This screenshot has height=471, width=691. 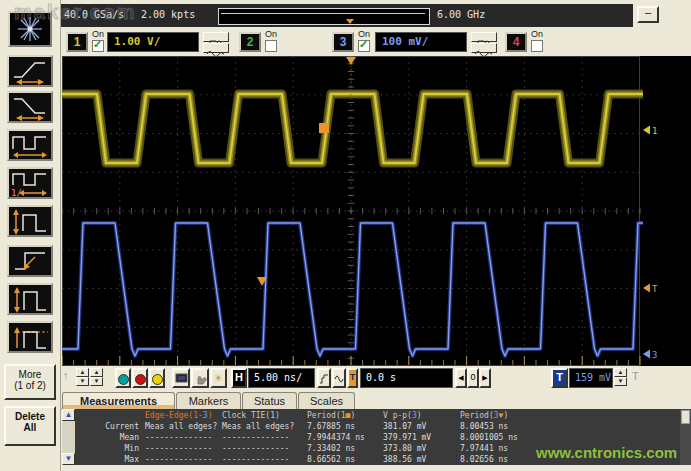 I want to click on row-label: Max, so click(x=110, y=460).